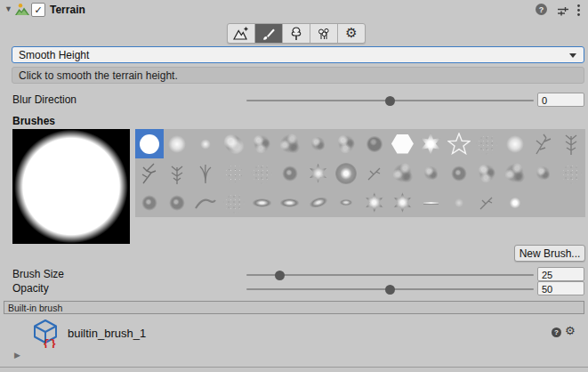 The height and width of the screenshot is (372, 588). Describe the element at coordinates (390, 101) in the screenshot. I see `blur-direction-slider` at that location.